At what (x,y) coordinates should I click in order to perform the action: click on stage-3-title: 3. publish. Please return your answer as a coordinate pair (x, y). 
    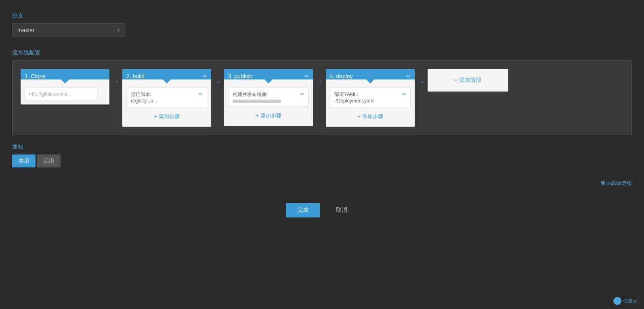
    Looking at the image, I should click on (266, 76).